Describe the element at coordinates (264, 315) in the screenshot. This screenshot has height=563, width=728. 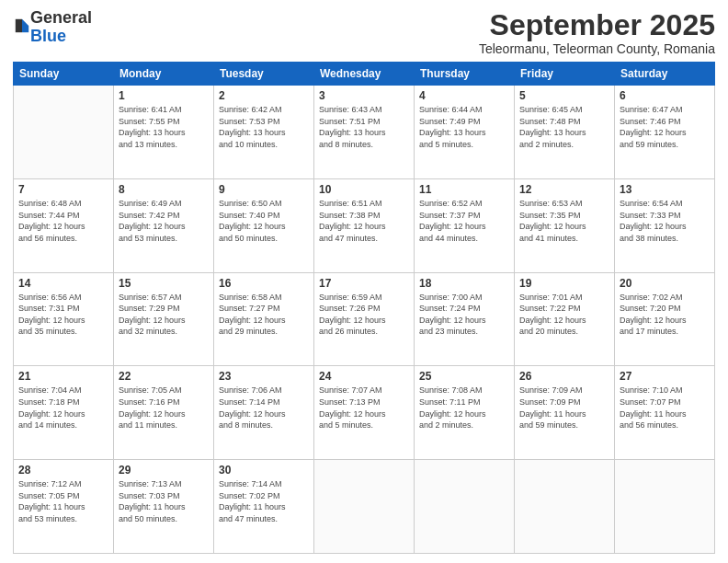
I see `day-info: Sunrise: 6:58 AM Sunset: 7:27 PM Dayligh…` at that location.